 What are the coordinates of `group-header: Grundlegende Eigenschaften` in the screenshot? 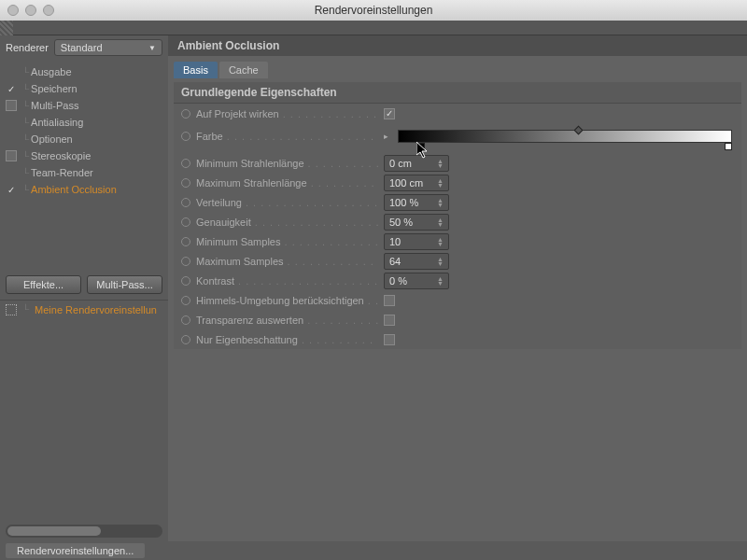 It's located at (458, 93).